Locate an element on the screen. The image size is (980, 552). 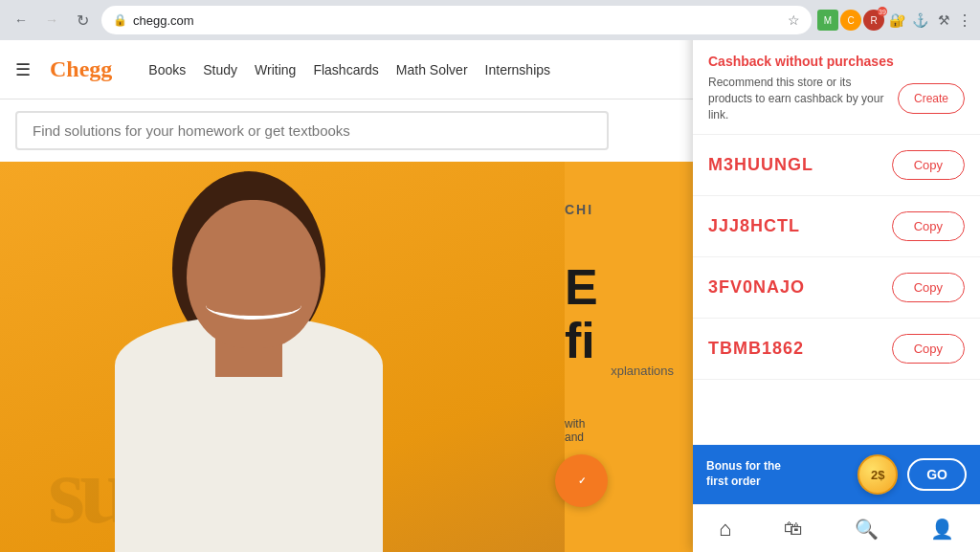
cashback-title: Cashback without purchases is located at coordinates (836, 61).